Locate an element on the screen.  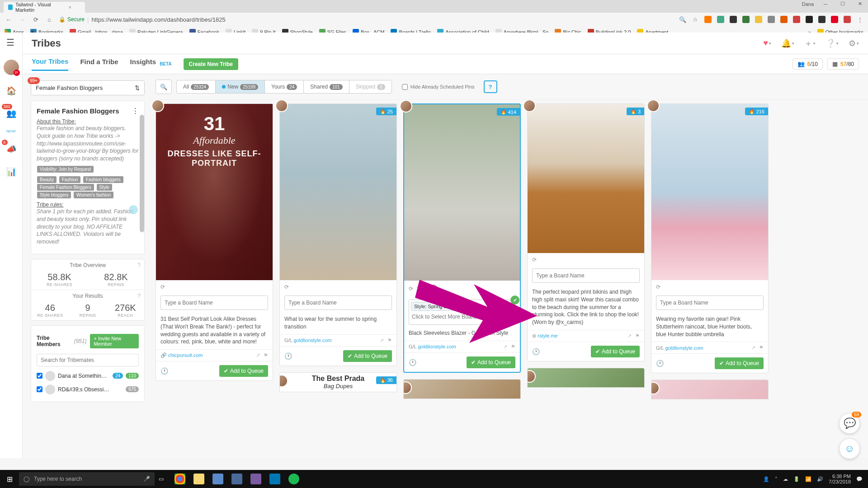
hamburger-icon: ☰ is located at coordinates (10, 42).